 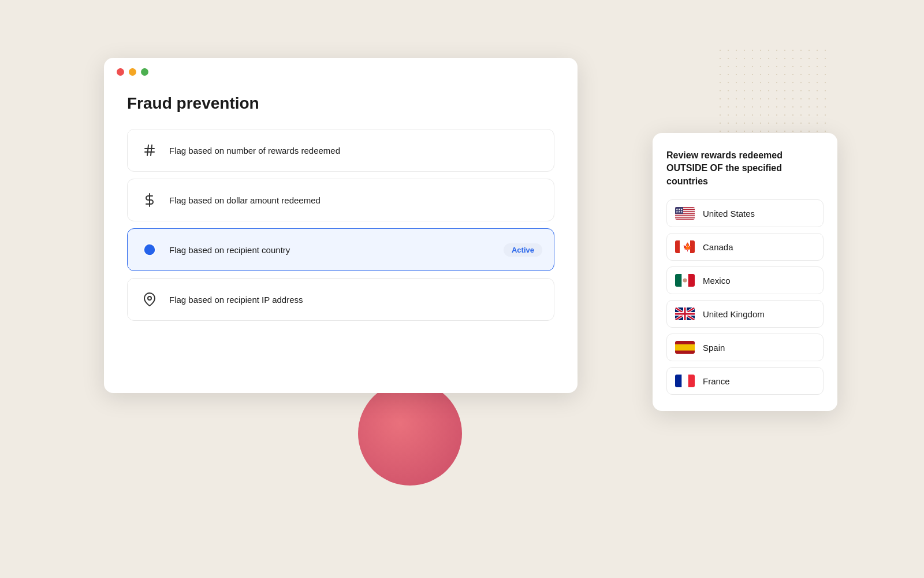 What do you see at coordinates (745, 381) in the screenshot?
I see `country-item-fr: France` at bounding box center [745, 381].